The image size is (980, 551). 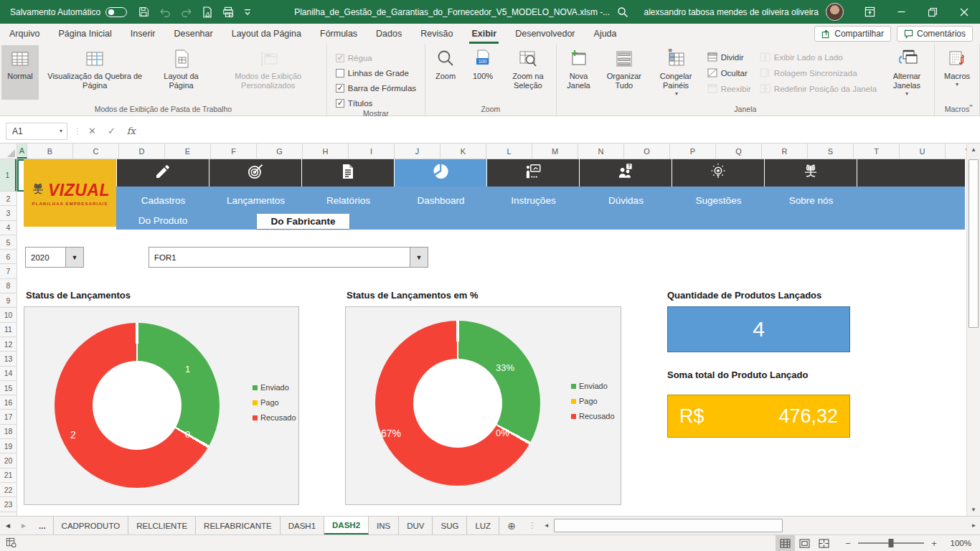 I want to click on column-header: V, so click(x=956, y=151).